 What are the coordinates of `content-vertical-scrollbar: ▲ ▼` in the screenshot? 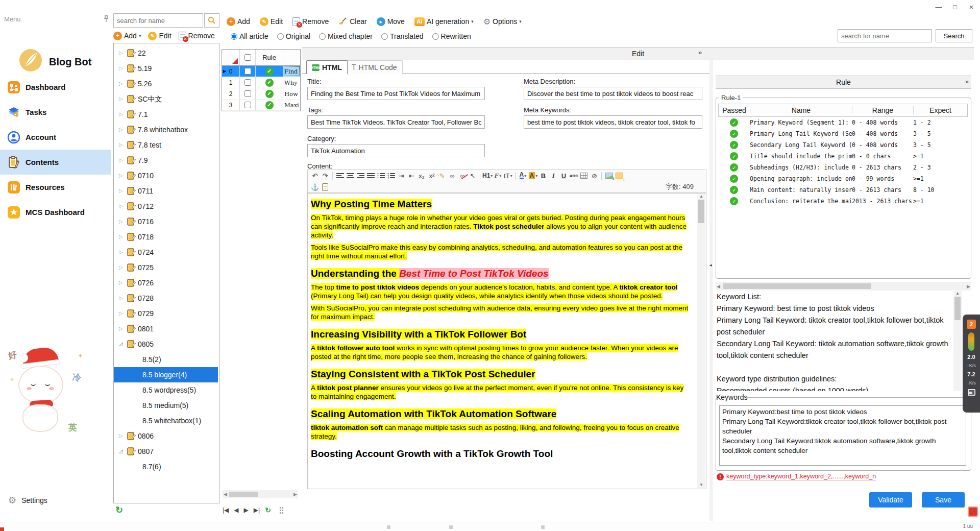 It's located at (701, 341).